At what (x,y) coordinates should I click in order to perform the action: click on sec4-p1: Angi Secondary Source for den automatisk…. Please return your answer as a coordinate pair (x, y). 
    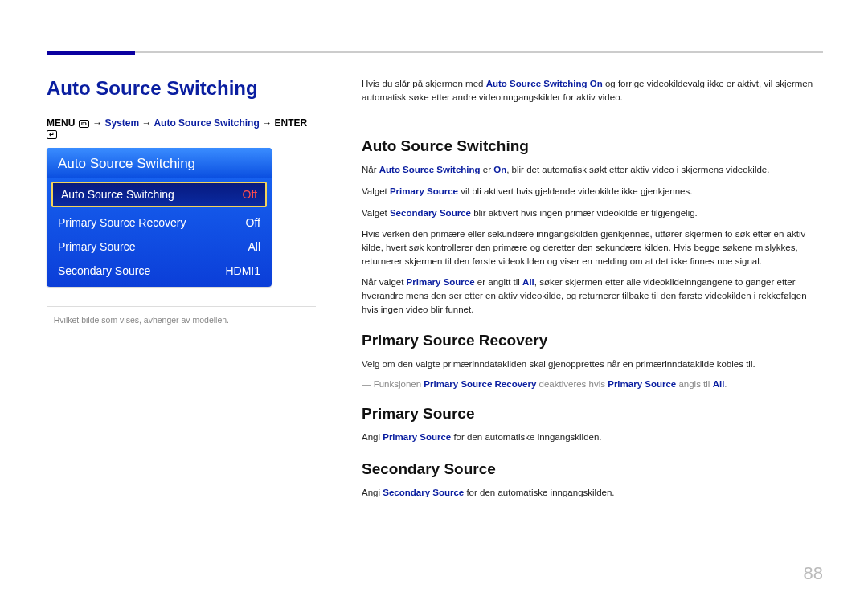
    Looking at the image, I should click on (592, 493).